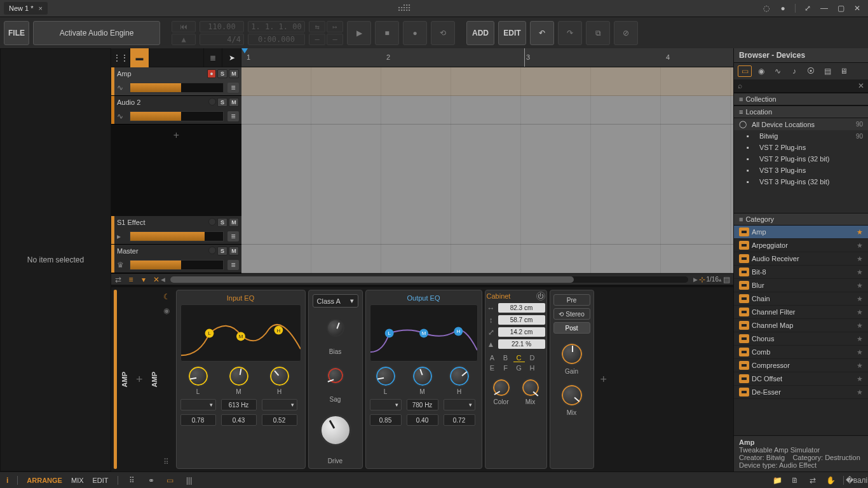  I want to click on hand-icon: ✋, so click(831, 480).